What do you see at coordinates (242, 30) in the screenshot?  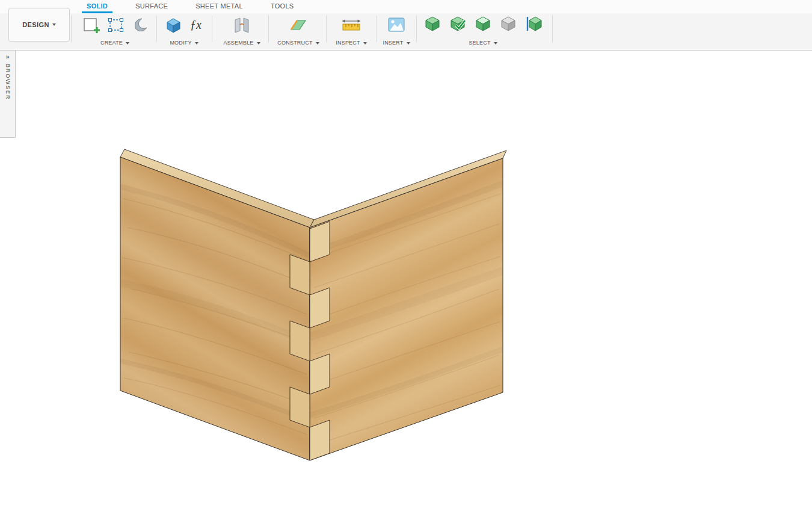 I see `toolbar-group-assemble: ASSEMBLE` at bounding box center [242, 30].